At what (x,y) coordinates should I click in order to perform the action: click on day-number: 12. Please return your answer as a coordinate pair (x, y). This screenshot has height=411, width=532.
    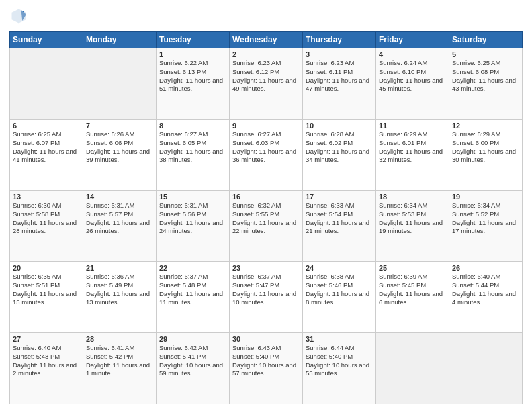
    Looking at the image, I should click on (486, 126).